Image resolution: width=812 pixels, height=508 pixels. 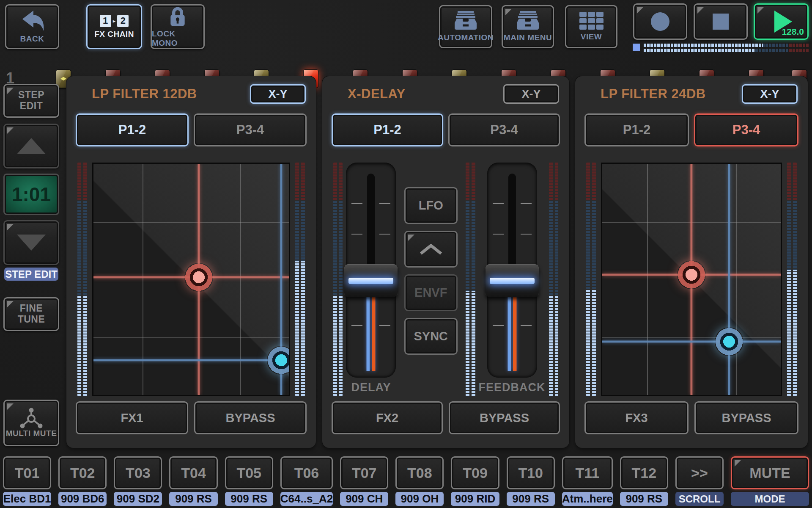 I want to click on sync-button: SYNC, so click(x=431, y=336).